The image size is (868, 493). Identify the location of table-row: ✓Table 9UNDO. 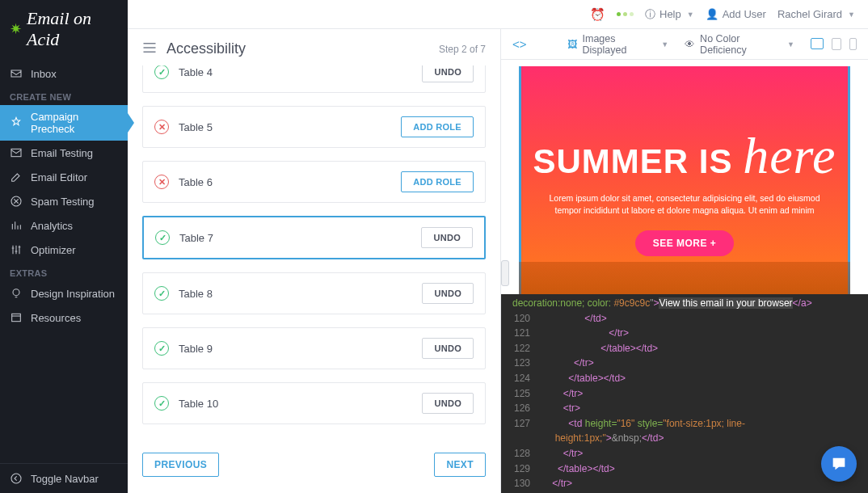
(314, 348).